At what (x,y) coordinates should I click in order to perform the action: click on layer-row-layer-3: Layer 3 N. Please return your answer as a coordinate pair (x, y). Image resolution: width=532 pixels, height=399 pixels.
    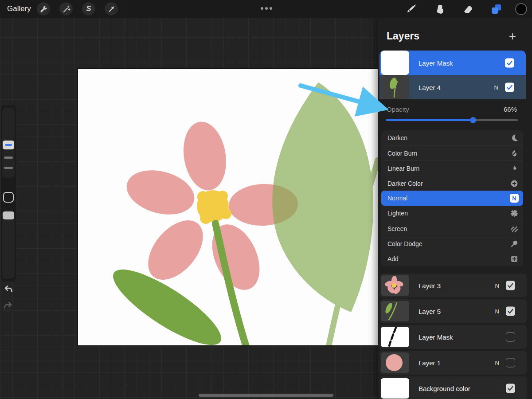
    Looking at the image, I should click on (453, 286).